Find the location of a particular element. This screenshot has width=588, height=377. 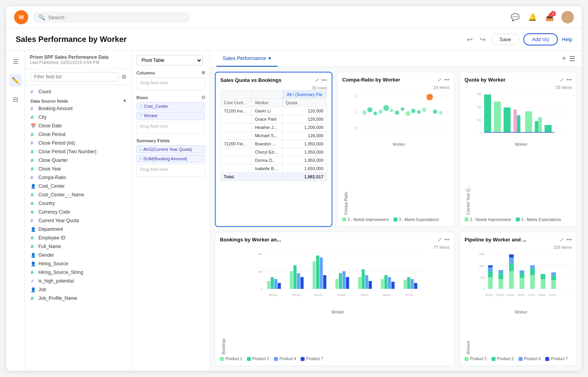

undo-button: ↩ is located at coordinates (470, 40).